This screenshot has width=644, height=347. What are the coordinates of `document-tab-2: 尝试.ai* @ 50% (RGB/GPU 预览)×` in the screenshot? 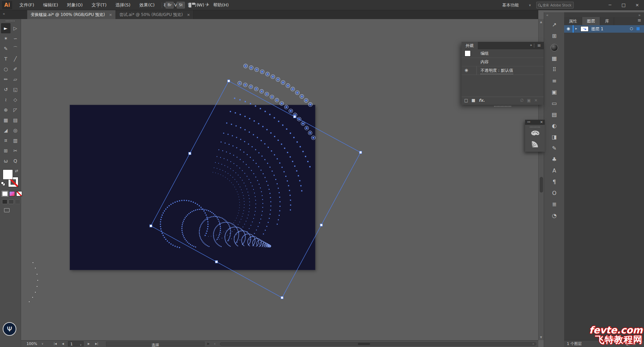 It's located at (155, 15).